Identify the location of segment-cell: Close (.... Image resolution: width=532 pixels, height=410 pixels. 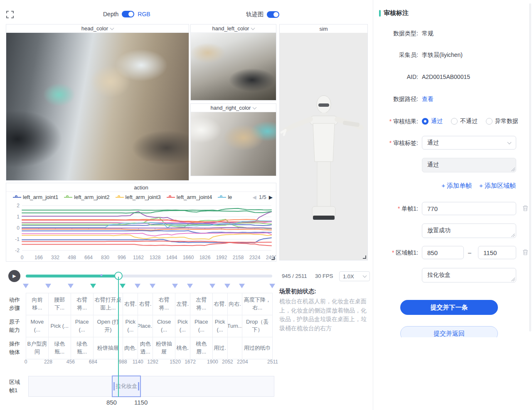
(164, 327).